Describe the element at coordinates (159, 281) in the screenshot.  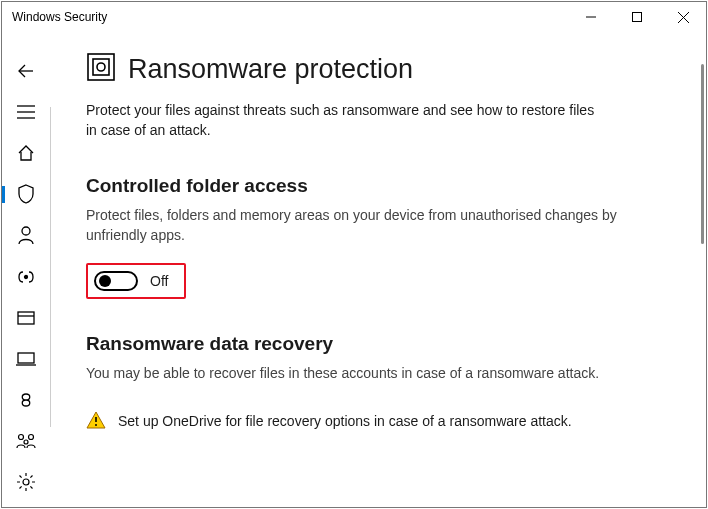
I see `toggle-state-label: Off` at that location.